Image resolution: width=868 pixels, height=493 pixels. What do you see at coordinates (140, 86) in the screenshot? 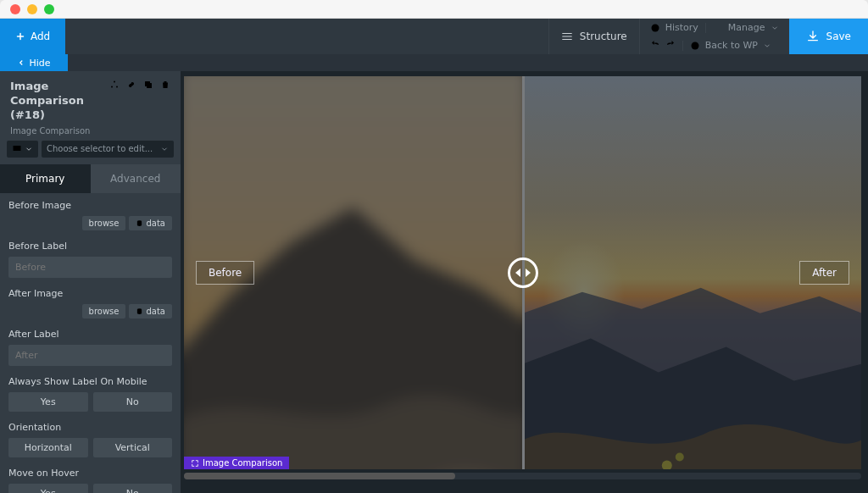
I see `header-actions` at bounding box center [140, 86].